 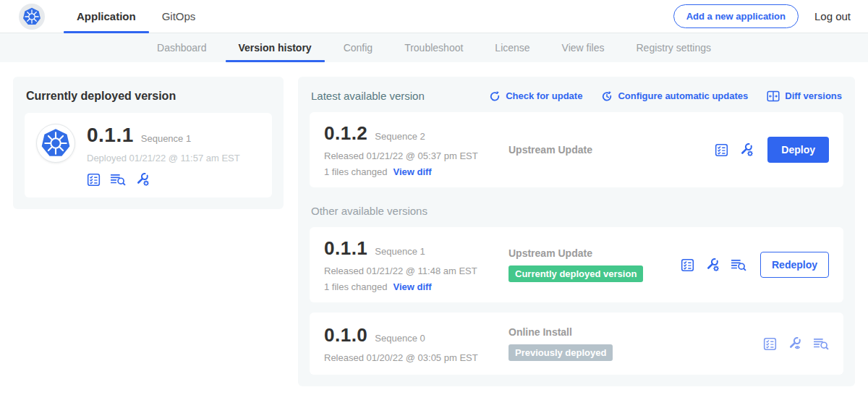 What do you see at coordinates (148, 155) in the screenshot?
I see `currently-deployed-card: 0.1.1 Sequence 1 Deployed 01/21/22 @ 11:…` at bounding box center [148, 155].